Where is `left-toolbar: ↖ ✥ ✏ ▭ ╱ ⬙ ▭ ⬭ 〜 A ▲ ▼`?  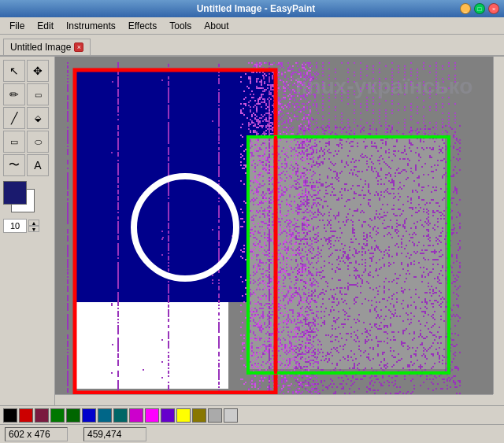 left-toolbar: ↖ ✥ ✏ ▭ ╱ ⬙ ▭ ⬭ 〜 A ▲ ▼ is located at coordinates (28, 231).